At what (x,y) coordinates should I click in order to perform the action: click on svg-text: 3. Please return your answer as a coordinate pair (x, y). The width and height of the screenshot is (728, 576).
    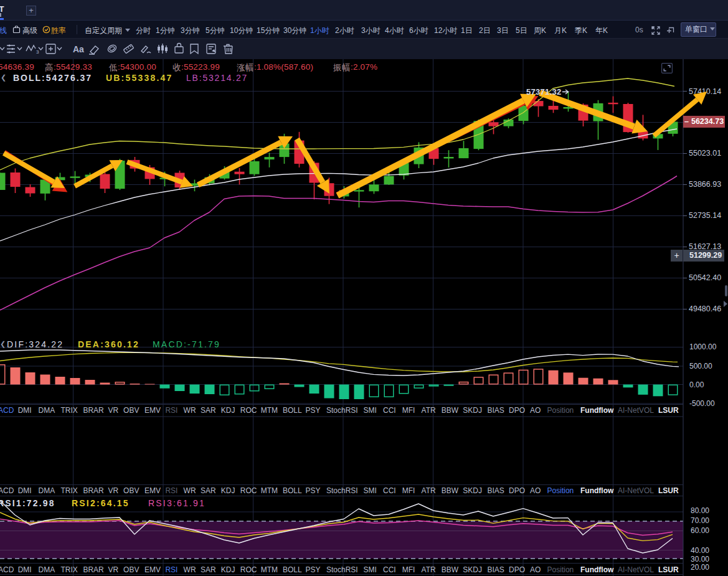
    Looking at the image, I should click on (37, 52).